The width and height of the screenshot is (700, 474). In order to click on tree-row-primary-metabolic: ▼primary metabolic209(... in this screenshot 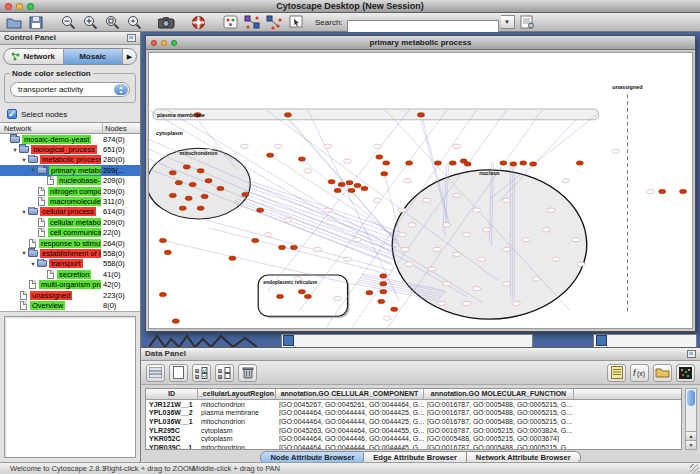, I will do `click(70, 170)`.